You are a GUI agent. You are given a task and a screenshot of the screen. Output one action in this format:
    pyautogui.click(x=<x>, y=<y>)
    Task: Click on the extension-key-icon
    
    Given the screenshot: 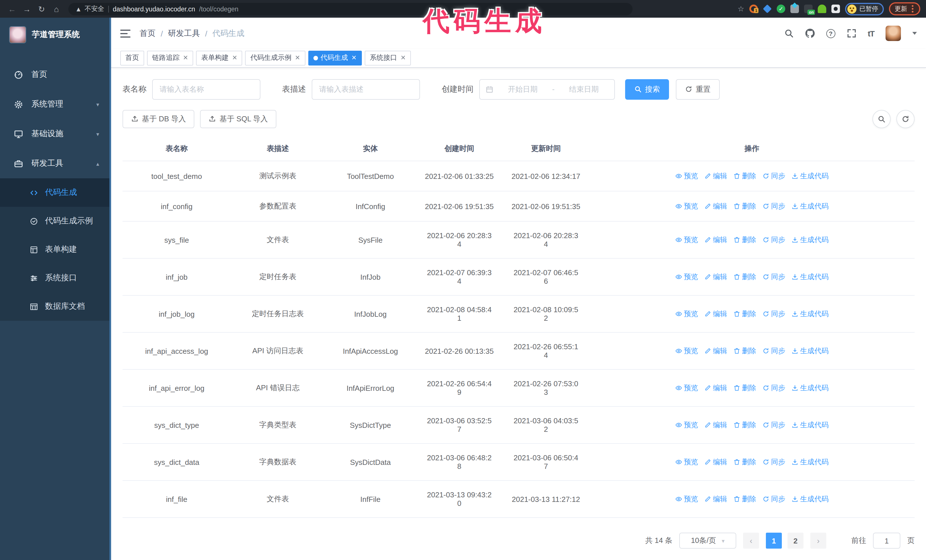 What is the action you would take?
    pyautogui.click(x=822, y=9)
    